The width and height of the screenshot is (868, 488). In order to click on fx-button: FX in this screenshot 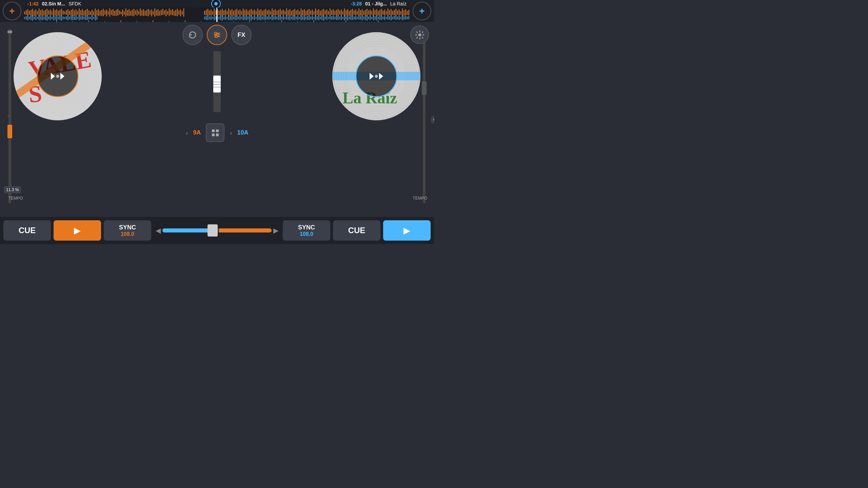, I will do `click(241, 35)`.